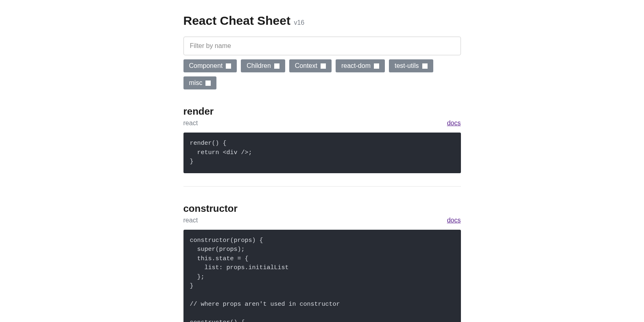 This screenshot has width=644, height=322. Describe the element at coordinates (360, 66) in the screenshot. I see `tag-react-dom: react-dom` at that location.